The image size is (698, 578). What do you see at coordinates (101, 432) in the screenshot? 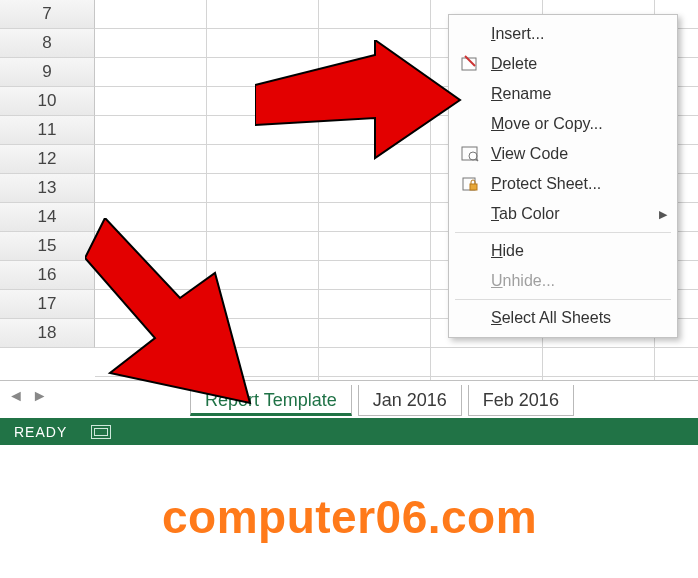
I see `macro-record-icon` at bounding box center [101, 432].